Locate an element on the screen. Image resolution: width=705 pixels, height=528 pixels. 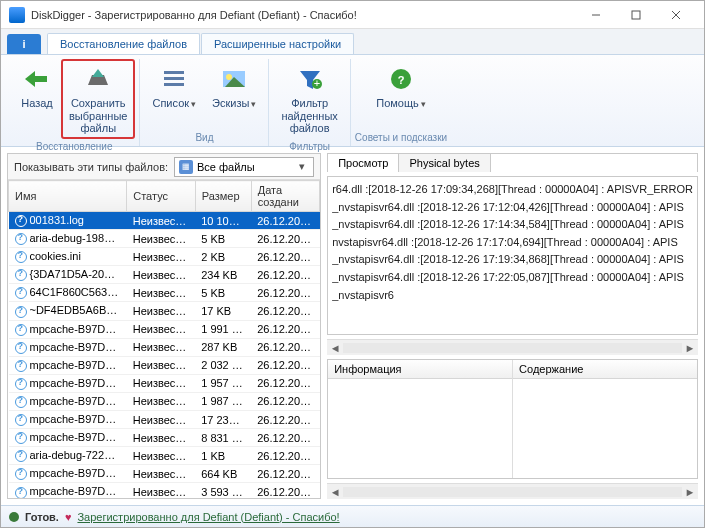
main-tabstrip: i Восстановление файлов Расширенные наст… is located at coordinates (352, 42).